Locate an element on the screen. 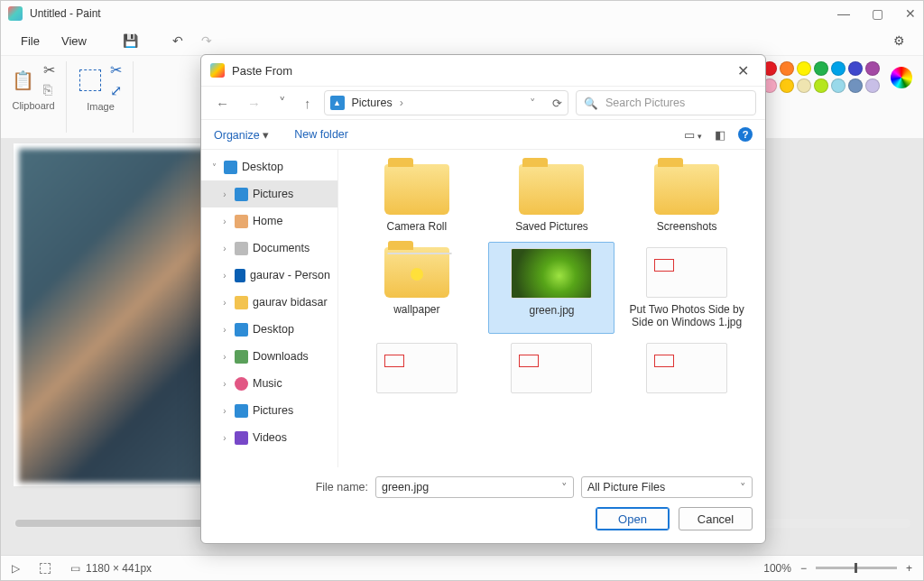  ribbon-clipboard: 📋 ✂ ⎘ Clipboard is located at coordinates (34, 97).